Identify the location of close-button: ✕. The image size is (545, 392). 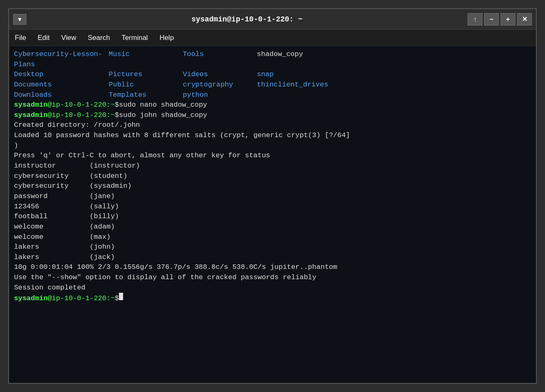
(524, 19).